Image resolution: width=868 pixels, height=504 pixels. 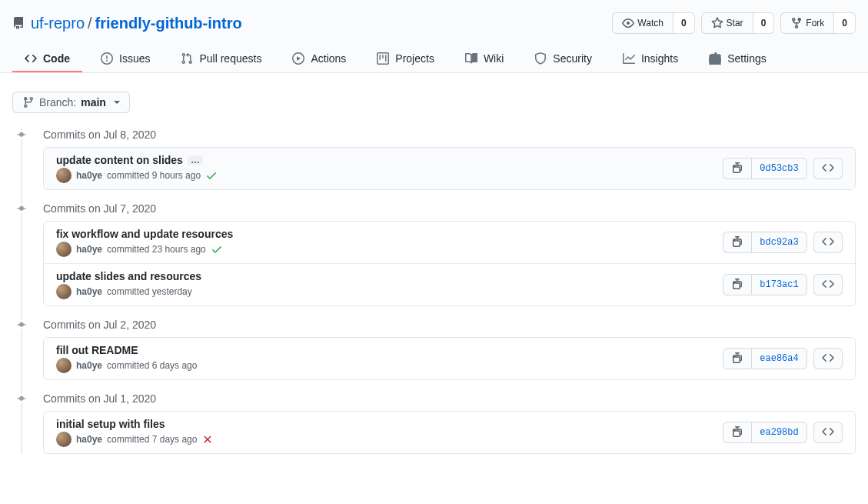 What do you see at coordinates (727, 23) in the screenshot?
I see `star-button: Star` at bounding box center [727, 23].